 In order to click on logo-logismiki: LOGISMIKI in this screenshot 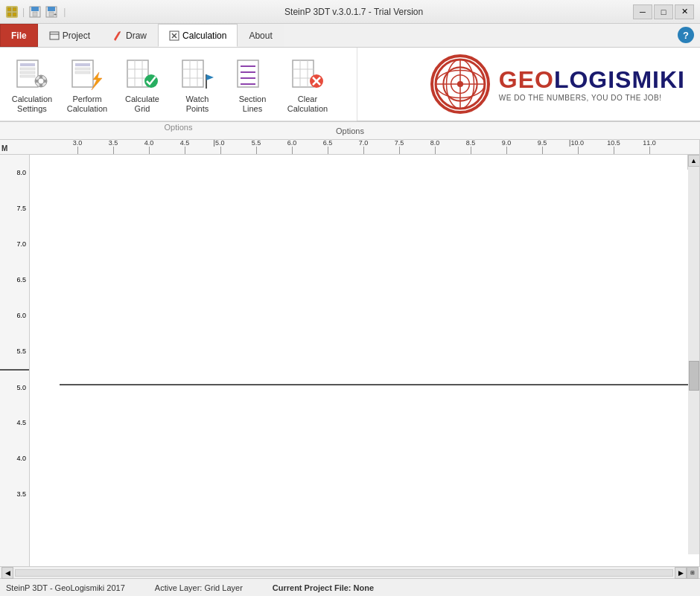, I will do `click(620, 80)`.